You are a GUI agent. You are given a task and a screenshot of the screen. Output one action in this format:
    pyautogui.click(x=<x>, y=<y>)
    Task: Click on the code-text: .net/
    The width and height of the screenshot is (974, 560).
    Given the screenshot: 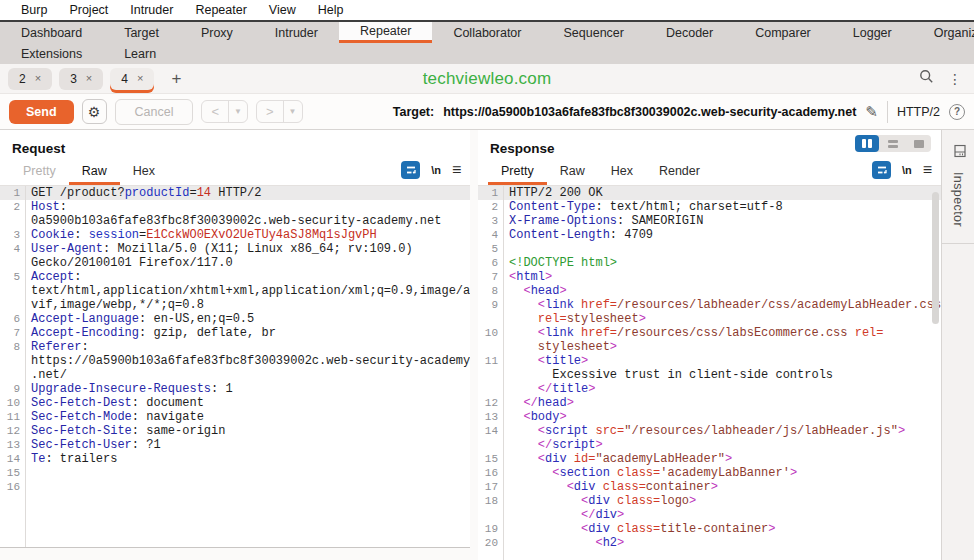 What is the action you would take?
    pyautogui.click(x=46, y=375)
    